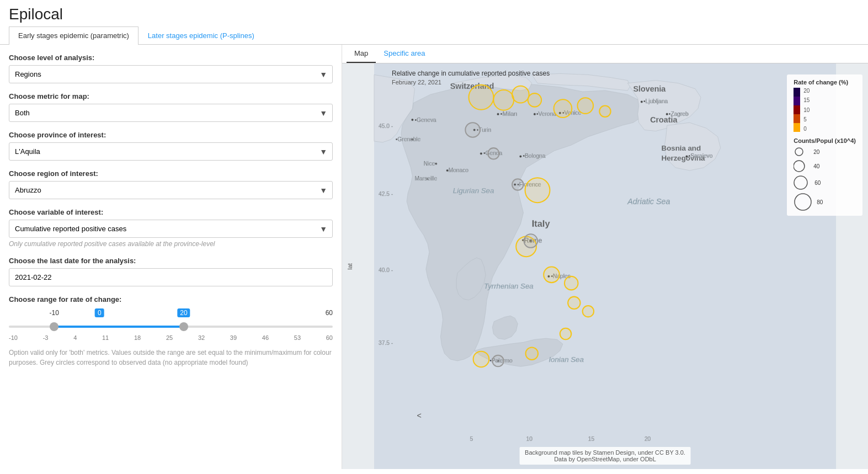 The image size is (868, 474). What do you see at coordinates (171, 146) in the screenshot?
I see `province-group: Choose province of interest: L'Aquila Ro…` at bounding box center [171, 146].